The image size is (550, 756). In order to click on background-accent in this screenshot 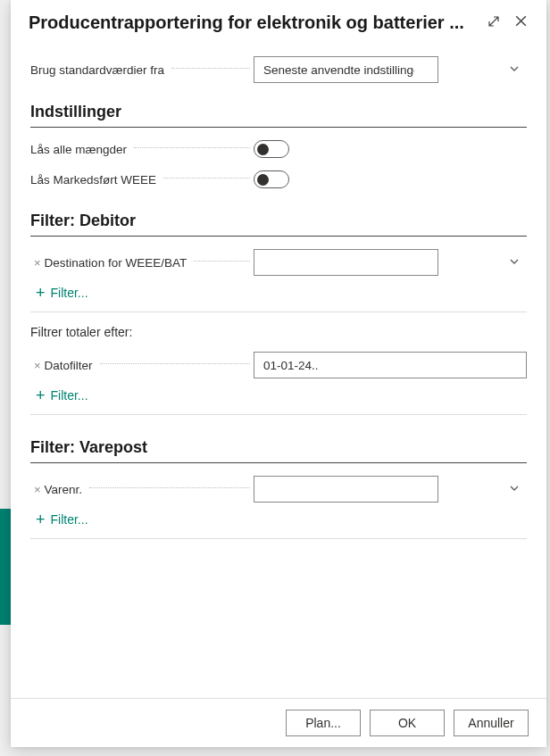, I will do `click(5, 567)`.